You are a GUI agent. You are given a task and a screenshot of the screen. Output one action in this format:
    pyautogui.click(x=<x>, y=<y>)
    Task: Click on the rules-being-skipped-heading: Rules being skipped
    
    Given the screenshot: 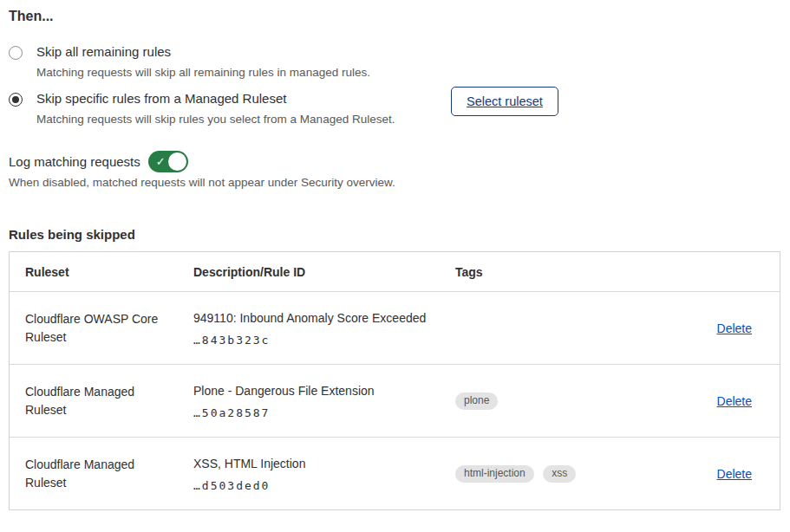 What is the action you would take?
    pyautogui.click(x=72, y=234)
    